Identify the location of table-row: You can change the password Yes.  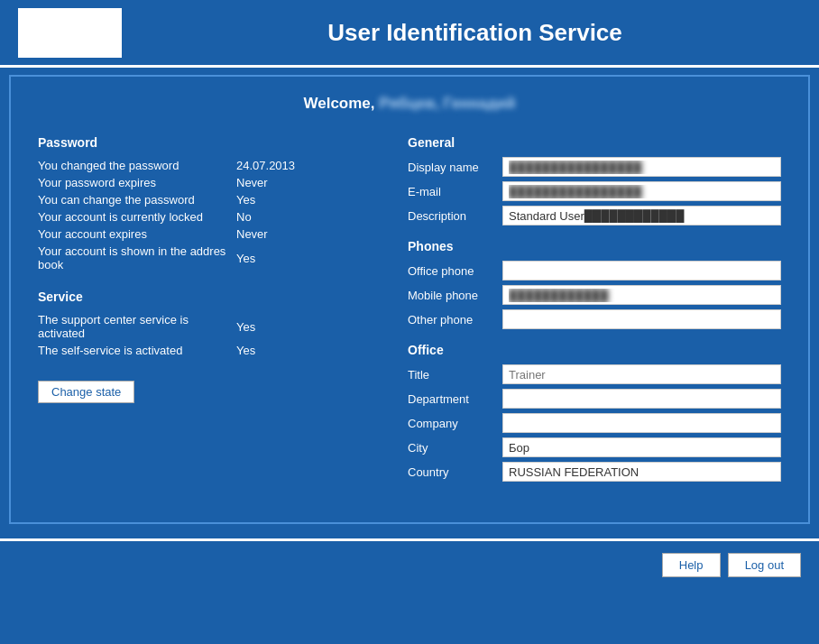
(205, 200).